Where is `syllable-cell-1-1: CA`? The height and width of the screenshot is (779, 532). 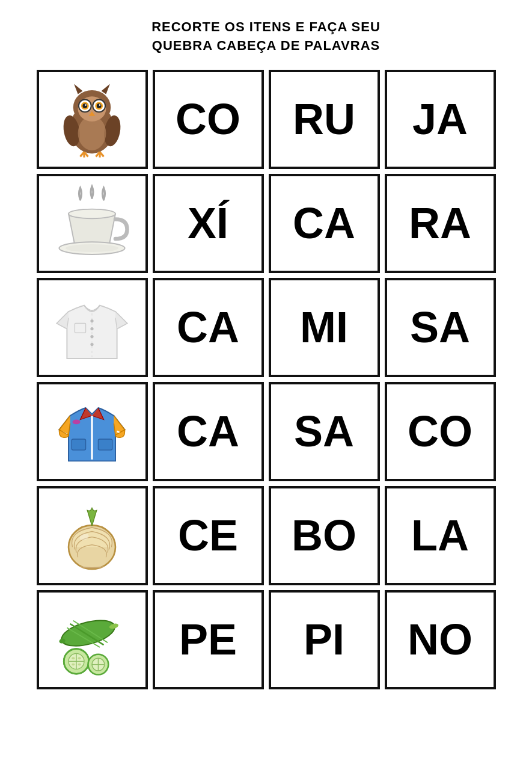 syllable-cell-1-1: CA is located at coordinates (325, 224).